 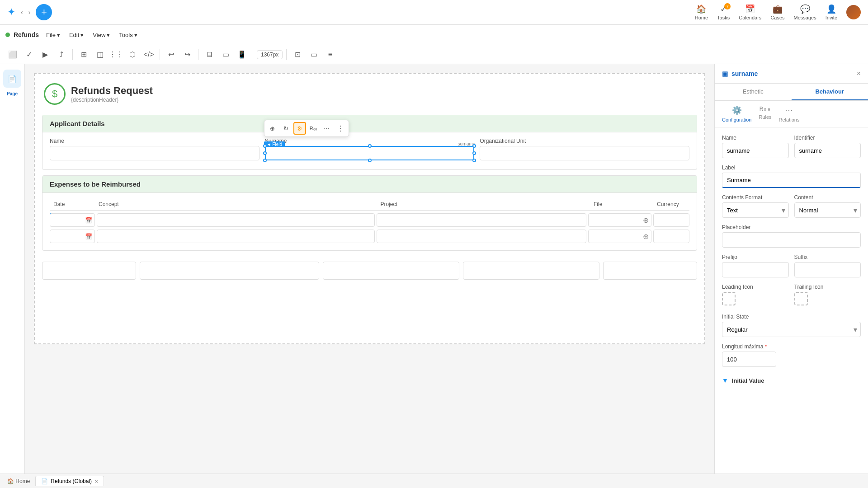 What do you see at coordinates (791, 180) in the screenshot?
I see `label-input-panel` at bounding box center [791, 180].